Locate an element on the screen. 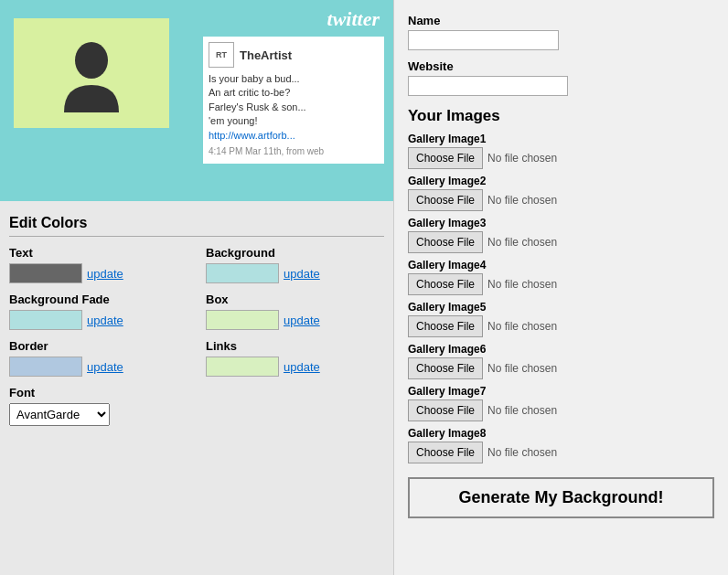  twitter-text-logo: twitter is located at coordinates (353, 18).